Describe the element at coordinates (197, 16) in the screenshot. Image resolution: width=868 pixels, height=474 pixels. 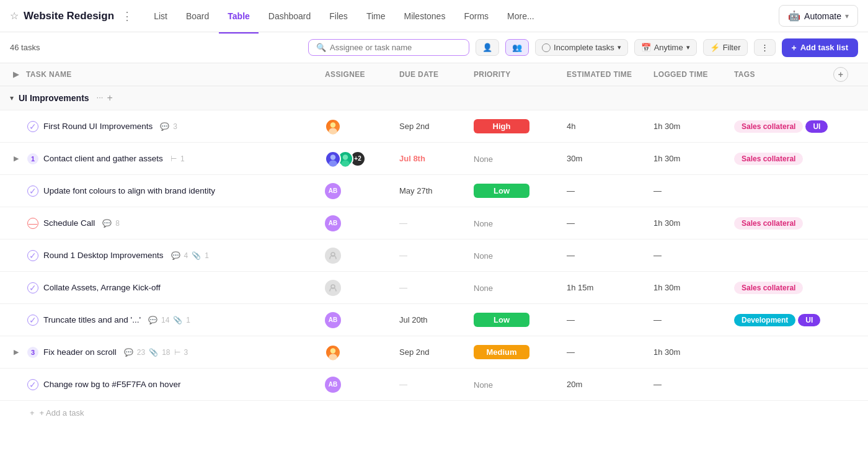
I see `tab-board: Board` at that location.